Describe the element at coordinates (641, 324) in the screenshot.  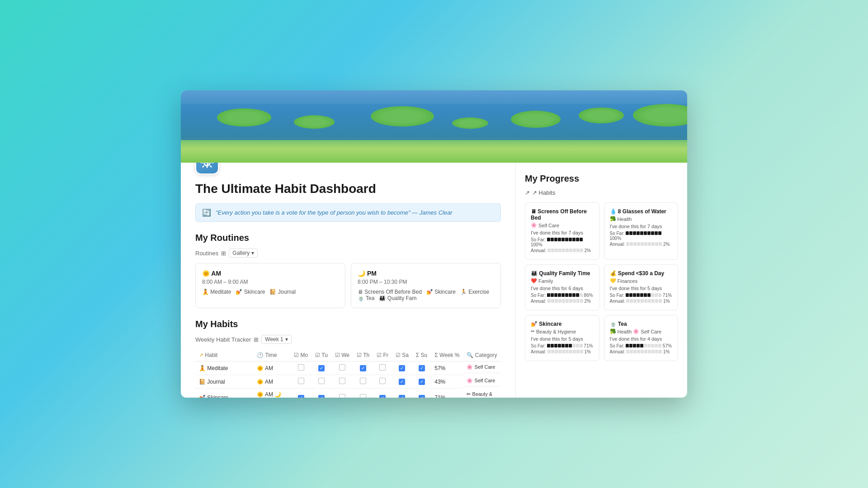
I see `card-title: 🍵 Tea` at that location.